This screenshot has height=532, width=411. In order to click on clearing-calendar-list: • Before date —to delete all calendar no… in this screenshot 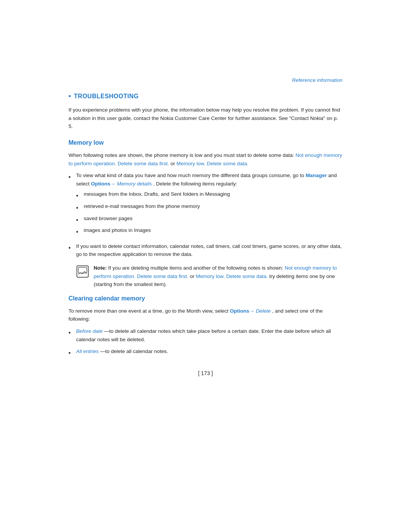, I will do `click(206, 343)`.